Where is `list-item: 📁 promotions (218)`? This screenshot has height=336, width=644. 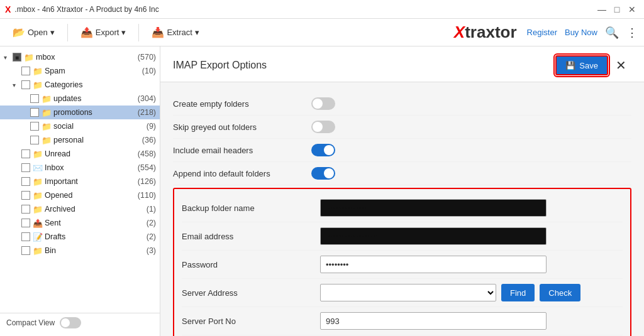
list-item: 📁 promotions (218) is located at coordinates (80, 112).